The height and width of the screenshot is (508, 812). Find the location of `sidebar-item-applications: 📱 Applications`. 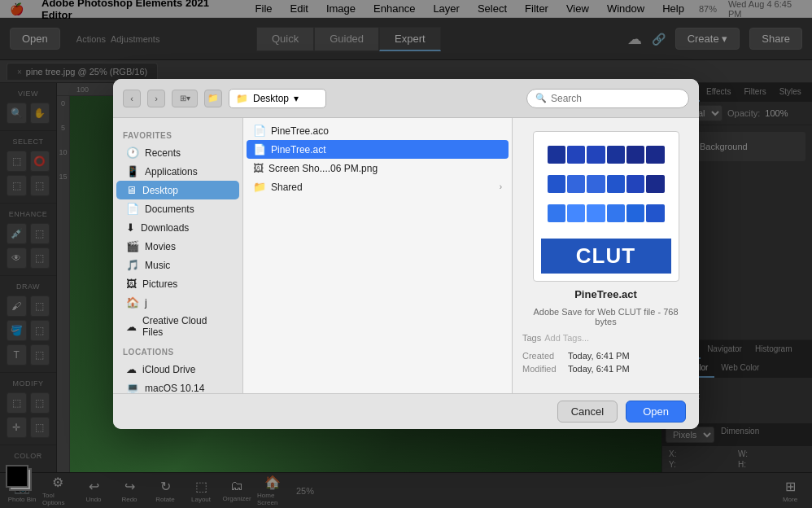

sidebar-item-applications: 📱 Applications is located at coordinates (177, 171).